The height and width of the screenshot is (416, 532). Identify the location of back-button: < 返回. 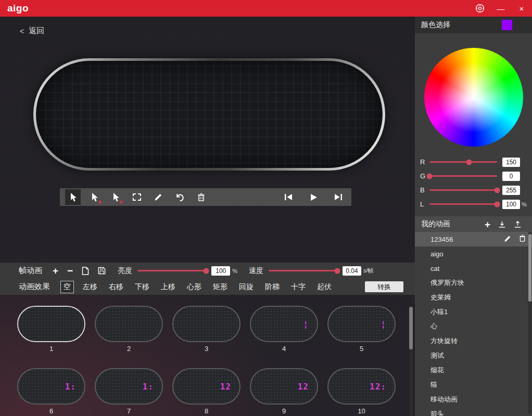
(32, 31).